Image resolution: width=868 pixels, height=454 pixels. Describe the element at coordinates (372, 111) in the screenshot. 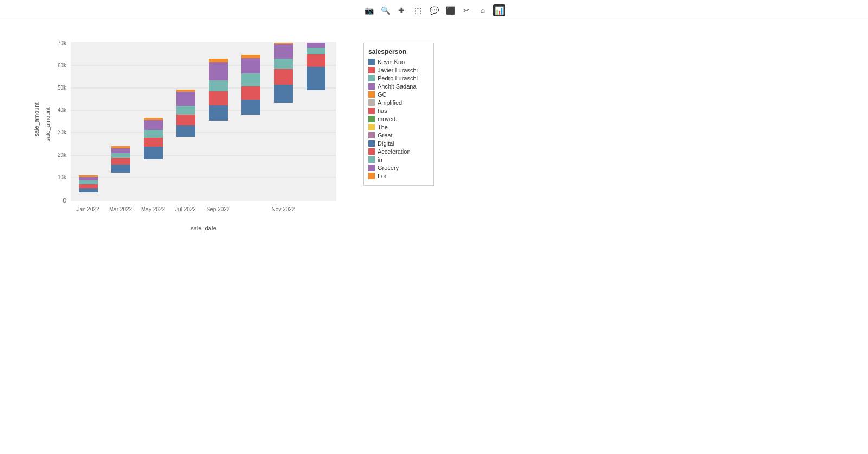

I see `legend-color-has` at that location.